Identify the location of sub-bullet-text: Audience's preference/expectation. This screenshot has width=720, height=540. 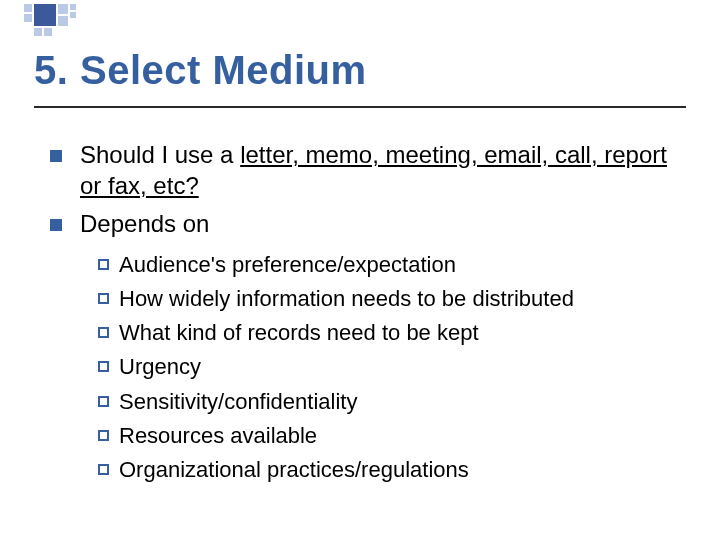
(400, 265).